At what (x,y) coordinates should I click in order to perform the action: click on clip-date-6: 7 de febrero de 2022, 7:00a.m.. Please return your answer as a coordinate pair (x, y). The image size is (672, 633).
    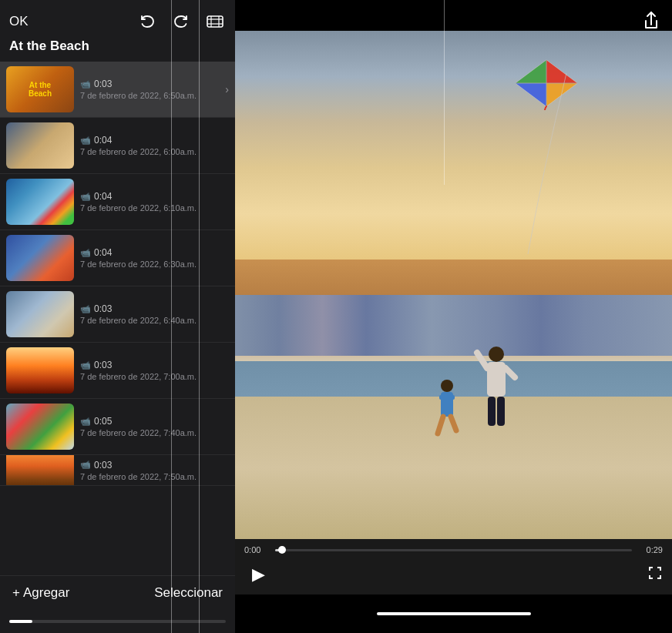
    Looking at the image, I should click on (151, 377).